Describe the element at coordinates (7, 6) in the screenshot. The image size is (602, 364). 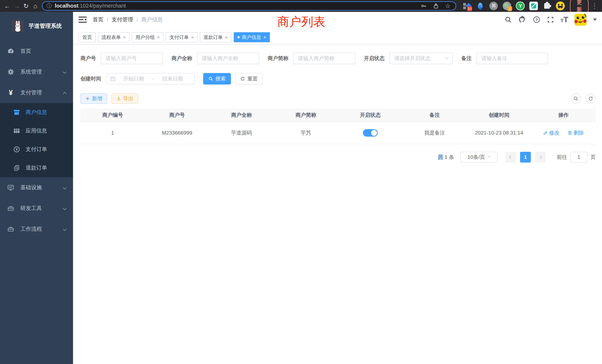
I see `browser-back-button: ←` at that location.